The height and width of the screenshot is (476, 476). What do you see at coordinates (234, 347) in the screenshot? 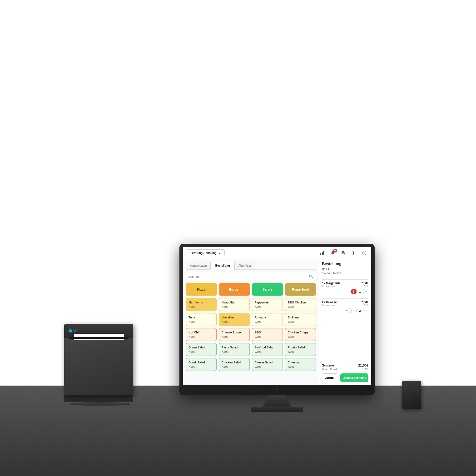
I see `product-name: Pasta Salad` at bounding box center [234, 347].